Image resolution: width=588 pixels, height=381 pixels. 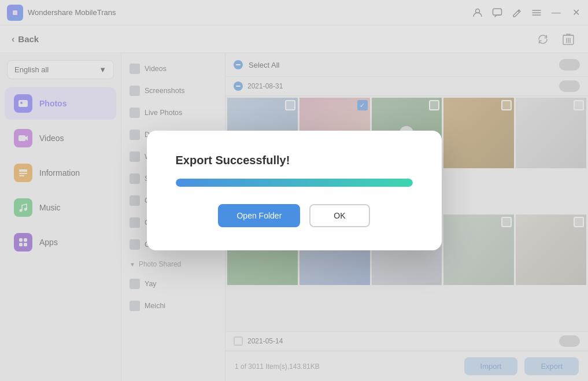 I want to click on progress-bar-fill, so click(x=294, y=183).